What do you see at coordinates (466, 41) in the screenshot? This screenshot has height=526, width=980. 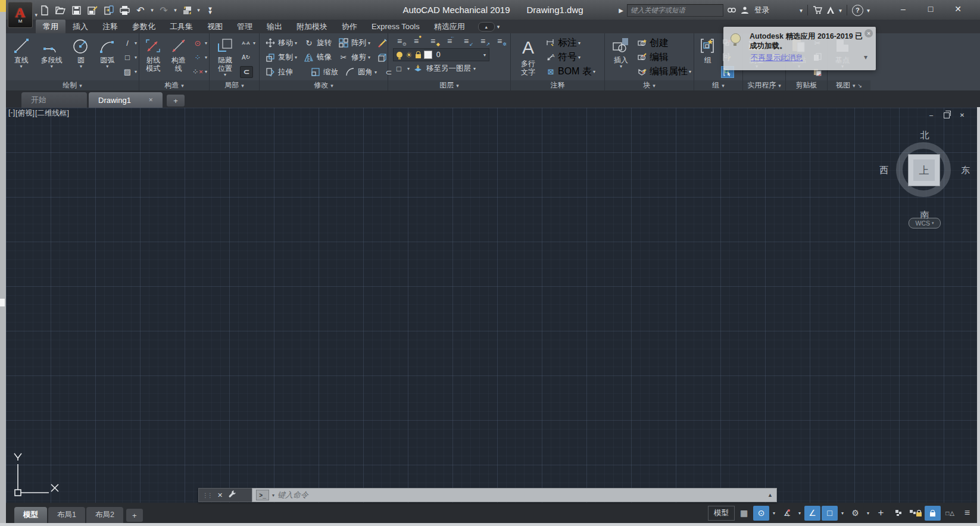 I see `layer-make-current-icon: ↙` at bounding box center [466, 41].